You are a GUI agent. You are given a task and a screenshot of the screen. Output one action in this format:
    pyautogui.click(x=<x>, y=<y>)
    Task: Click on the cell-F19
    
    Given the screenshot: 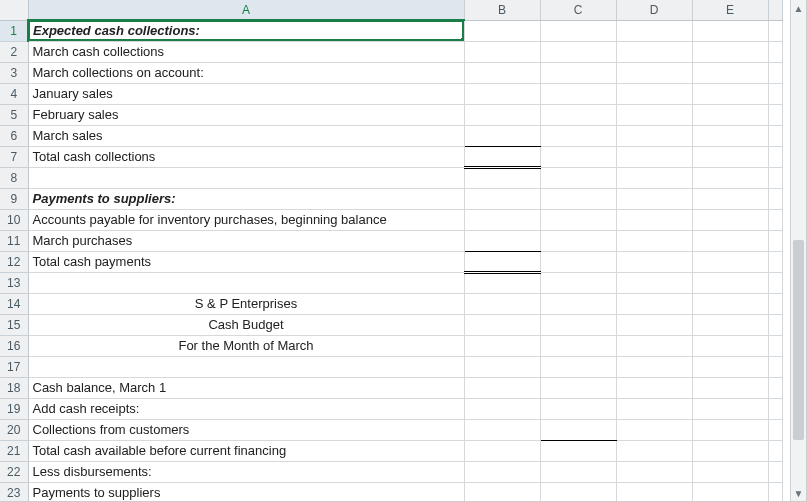 What is the action you would take?
    pyautogui.click(x=775, y=408)
    